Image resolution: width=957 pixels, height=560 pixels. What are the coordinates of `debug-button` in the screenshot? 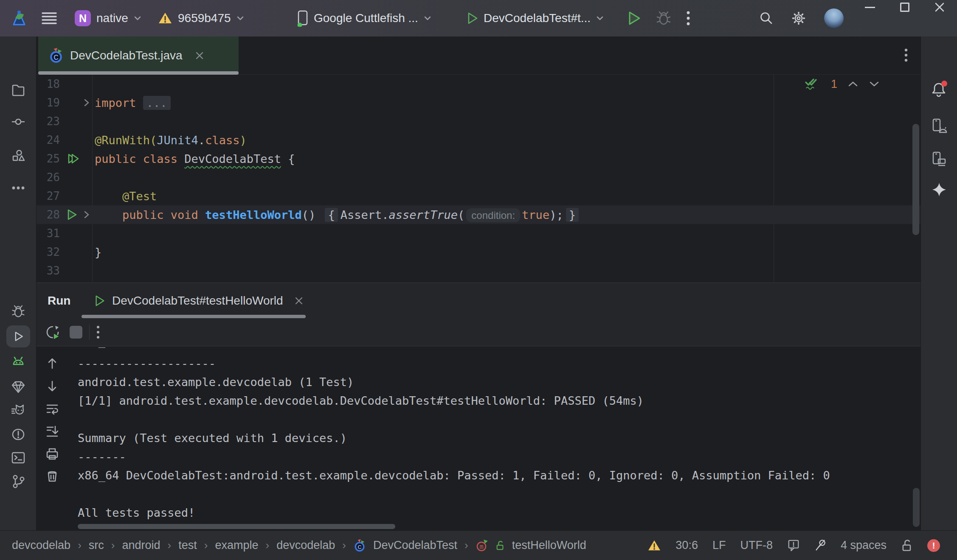 It's located at (664, 18).